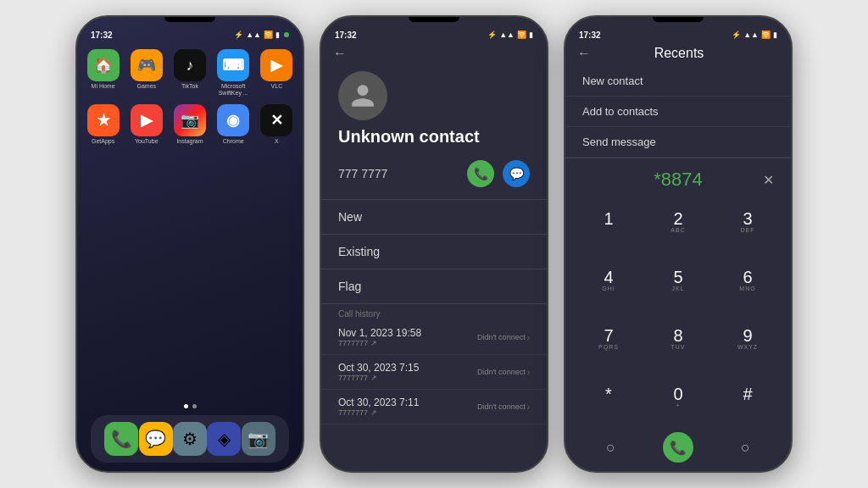  Describe the element at coordinates (190, 125) in the screenshot. I see `app-instagram: 📷 Instagram` at that location.